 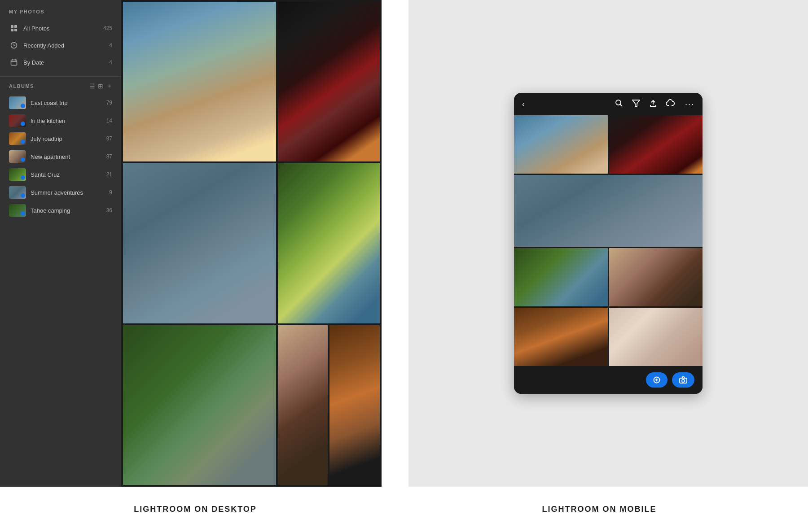 What do you see at coordinates (61, 88) in the screenshot?
I see `albums-header: ALBUMS ☰ ⊞ ＋` at bounding box center [61, 88].